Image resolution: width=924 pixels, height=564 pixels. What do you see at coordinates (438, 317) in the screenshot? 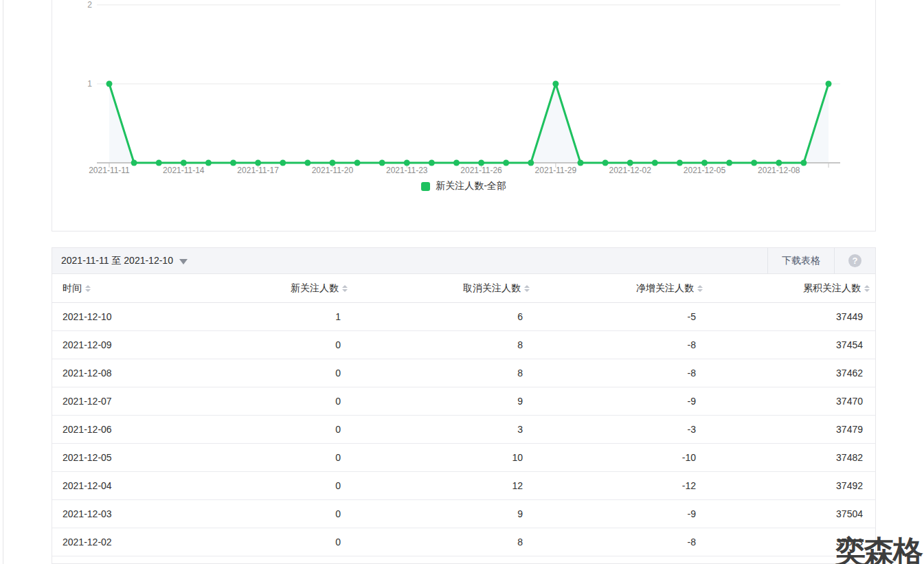
I see `cell-value: 6` at bounding box center [438, 317].